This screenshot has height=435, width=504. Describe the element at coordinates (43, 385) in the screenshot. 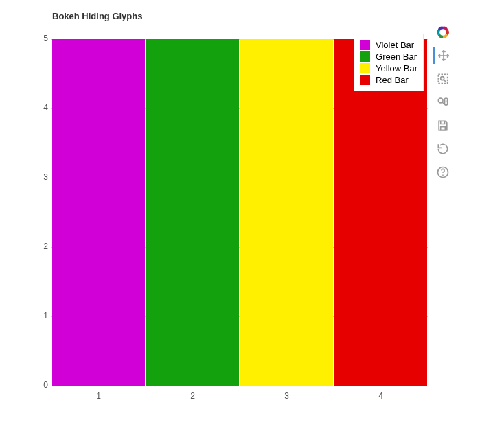

I see `y-tick-label: 0` at that location.